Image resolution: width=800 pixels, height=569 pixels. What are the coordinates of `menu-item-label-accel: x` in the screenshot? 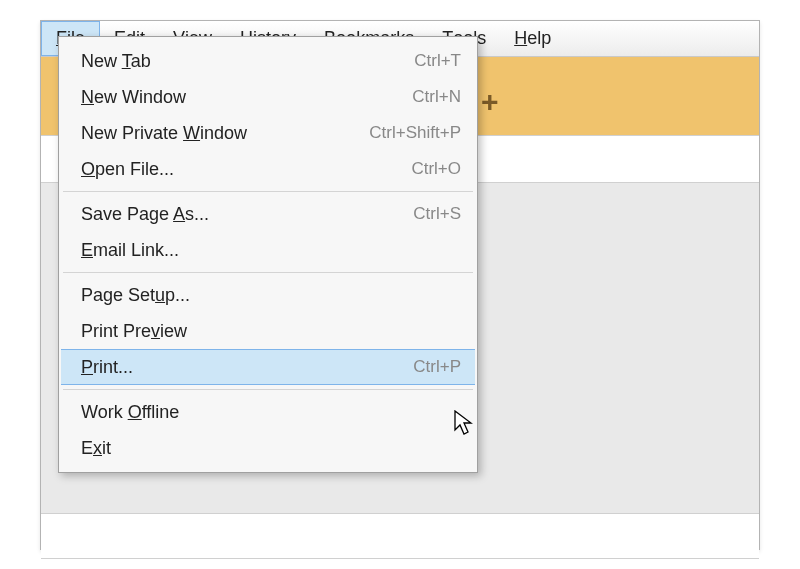 It's located at (98, 448).